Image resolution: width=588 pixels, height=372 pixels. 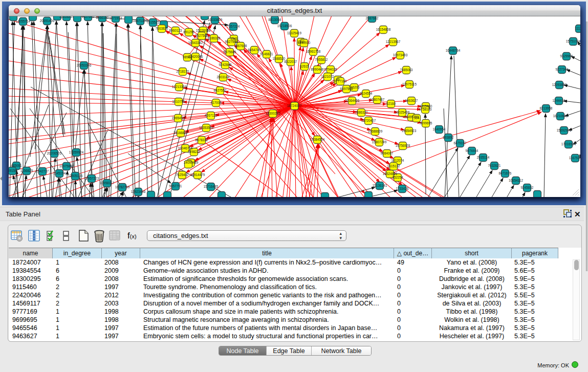 I want to click on svg-text: 12975115, so click(x=409, y=84).